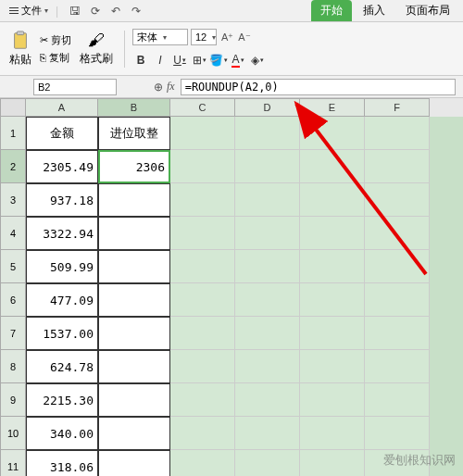 Image resolution: width=463 pixels, height=476 pixels. Describe the element at coordinates (134, 107) in the screenshot. I see `col-header-B: B` at that location.